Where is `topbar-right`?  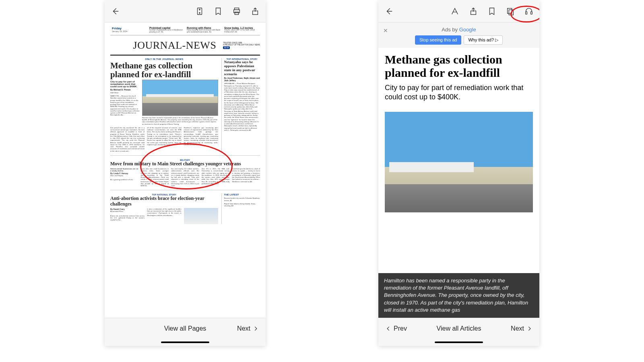 topbar-right is located at coordinates (459, 11).